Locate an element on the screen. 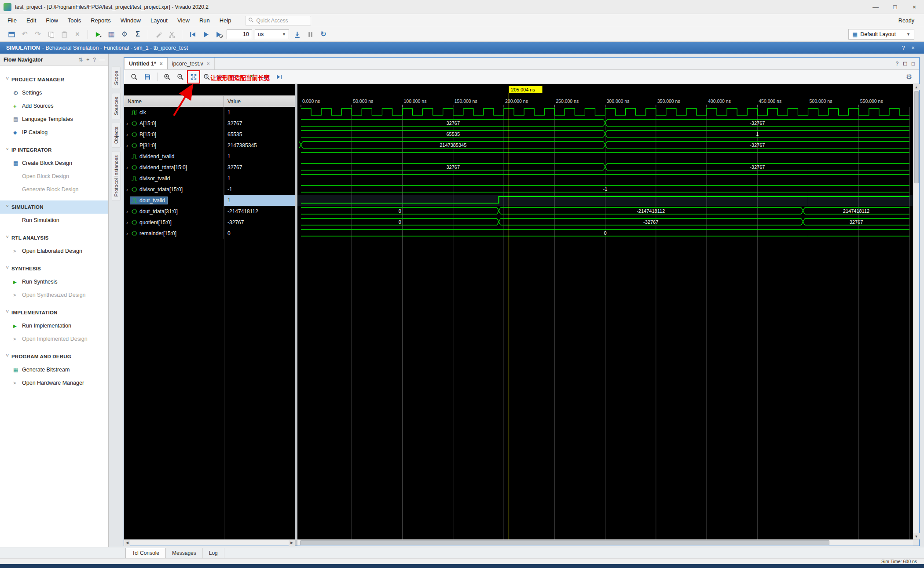  menu-layout: Layout is located at coordinates (159, 20).